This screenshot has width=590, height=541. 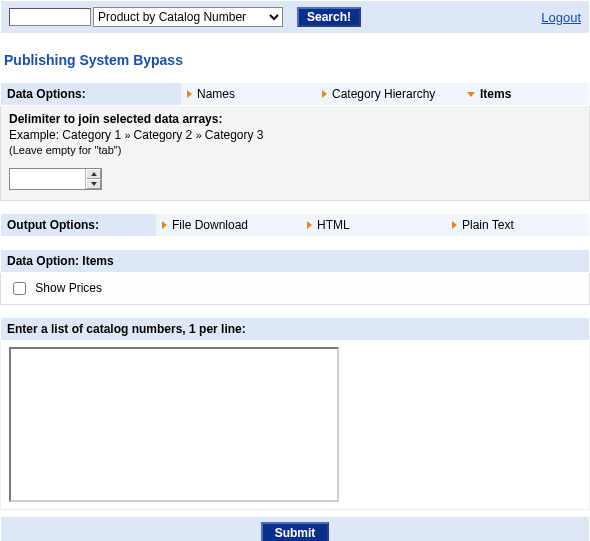 I want to click on tab-items: Items, so click(x=525, y=94).